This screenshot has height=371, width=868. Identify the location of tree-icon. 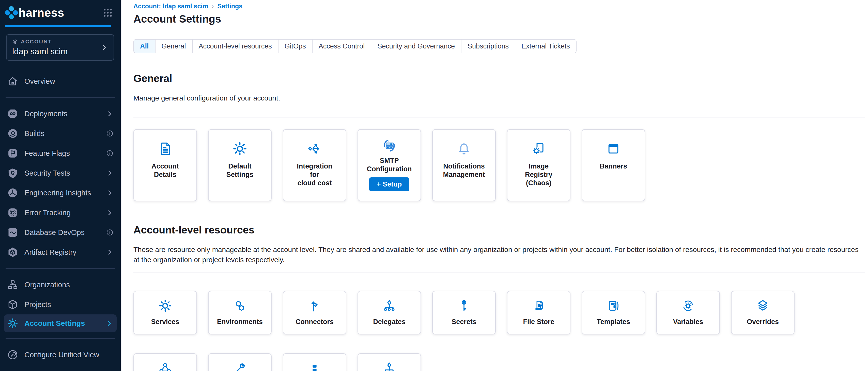
(390, 366).